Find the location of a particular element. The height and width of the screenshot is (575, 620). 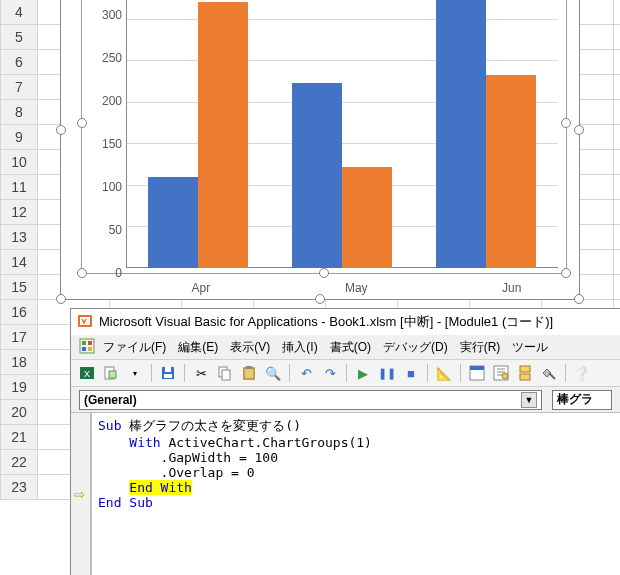

svg-text: X is located at coordinates (87, 374).